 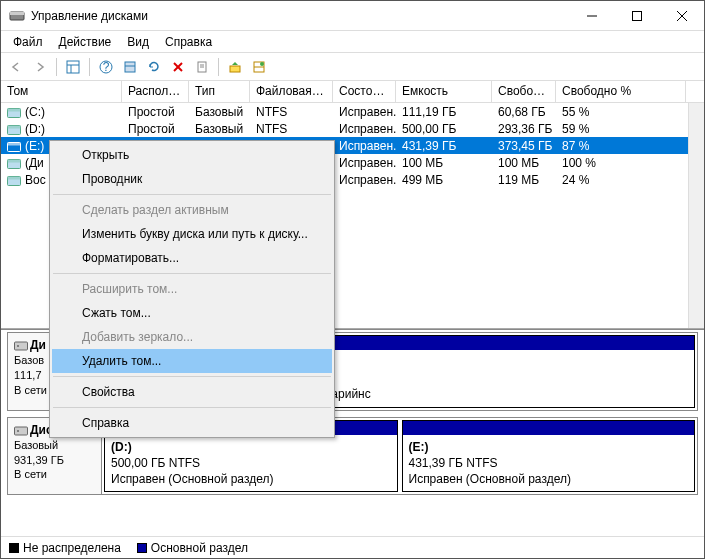 I want to click on toolbar-help-button: ?, so click(x=106, y=67).